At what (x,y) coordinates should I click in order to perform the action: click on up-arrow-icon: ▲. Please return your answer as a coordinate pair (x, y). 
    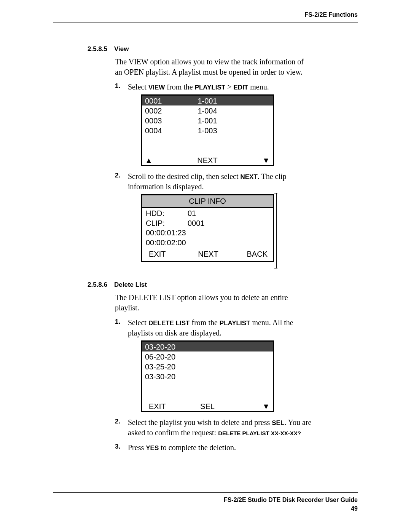
    Looking at the image, I should click on (166, 161).